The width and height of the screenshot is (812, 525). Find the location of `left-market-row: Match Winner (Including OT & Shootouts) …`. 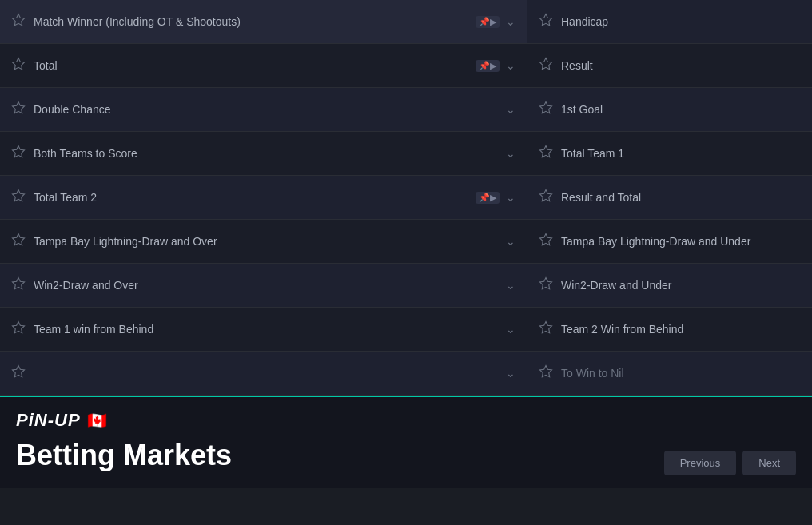

left-market-row: Match Winner (Including OT & Shootouts) … is located at coordinates (264, 22).